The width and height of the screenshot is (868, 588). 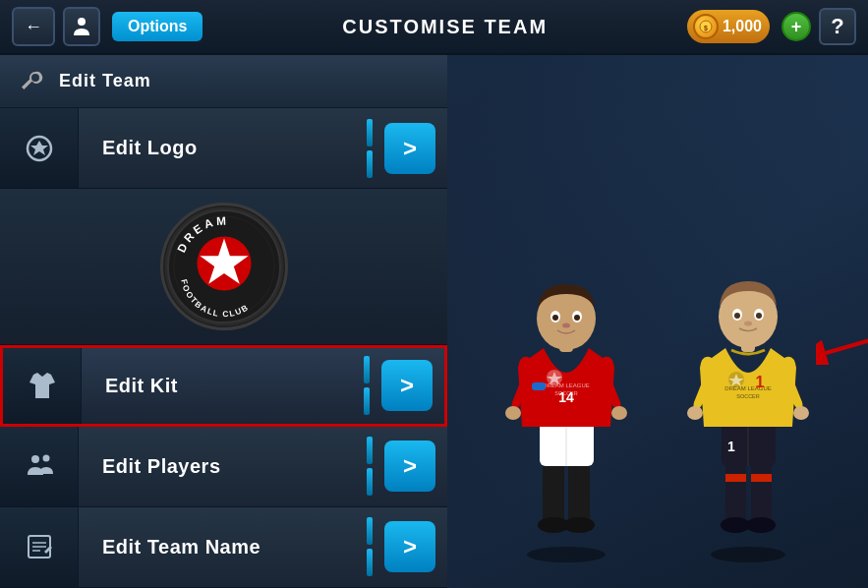 What do you see at coordinates (224, 267) in the screenshot?
I see `logo-display: DREAM FOOTBALL CLUB` at bounding box center [224, 267].